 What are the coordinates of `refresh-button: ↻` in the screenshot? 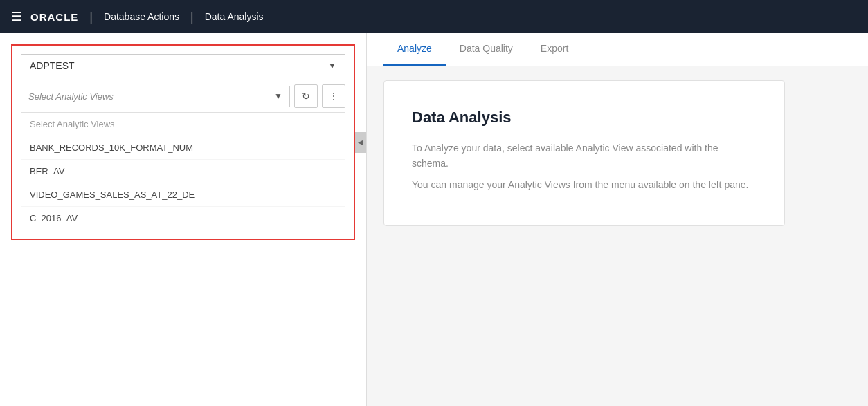 It's located at (306, 96).